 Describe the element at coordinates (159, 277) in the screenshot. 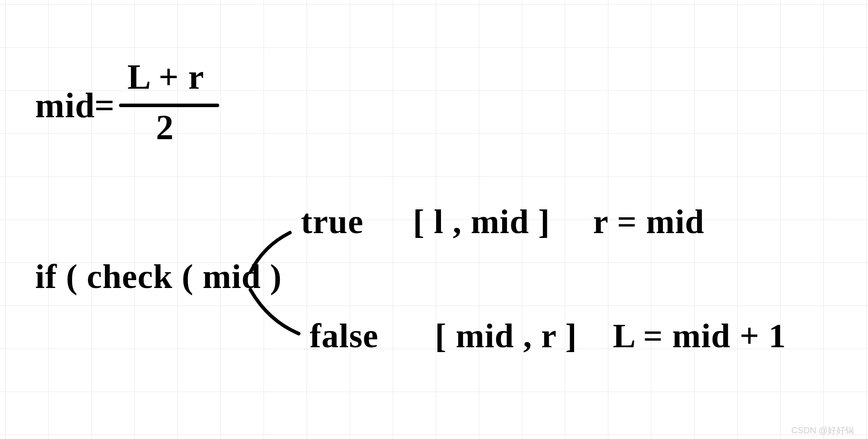

I see `if-check-mid: if ( check ( mid )` at that location.